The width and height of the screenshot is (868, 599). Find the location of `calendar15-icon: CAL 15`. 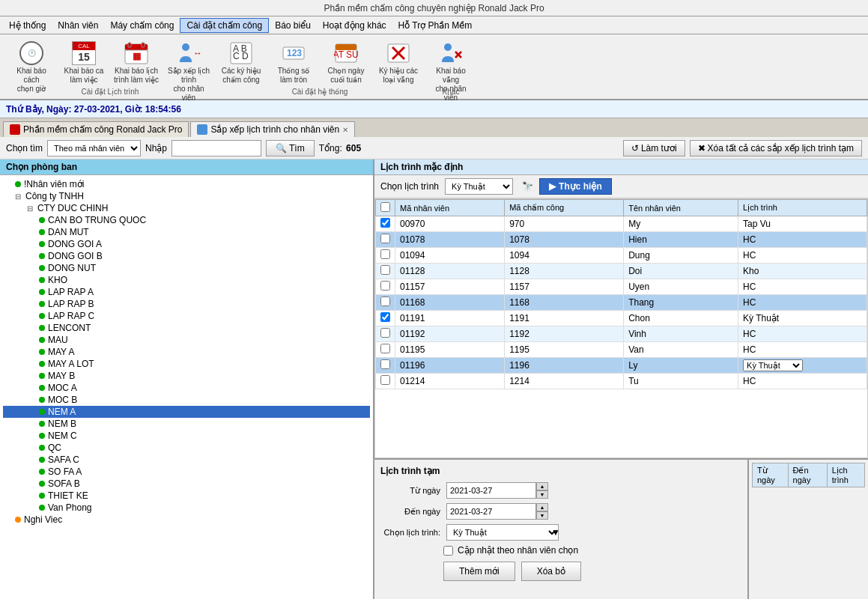

calendar15-icon: CAL 15 is located at coordinates (84, 53).